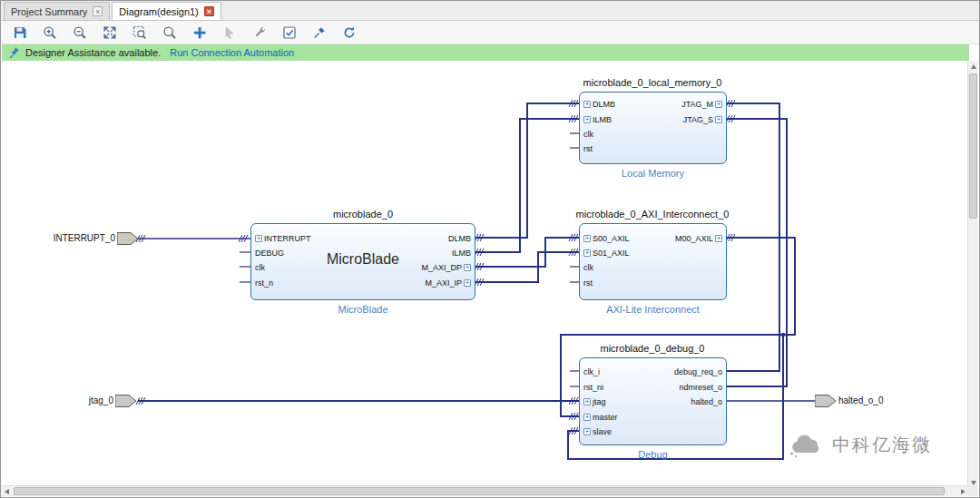 The height and width of the screenshot is (498, 980). I want to click on port-debug: DEBUG, so click(270, 253).